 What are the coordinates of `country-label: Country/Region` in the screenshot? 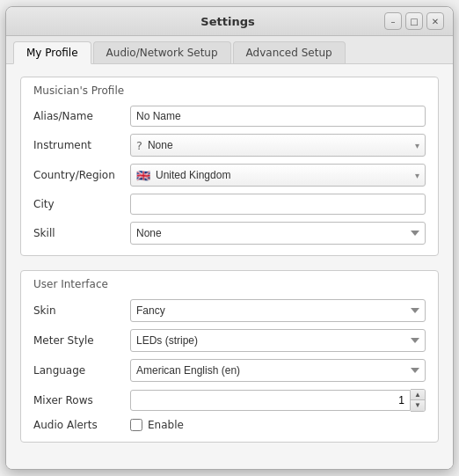 It's located at (82, 175).